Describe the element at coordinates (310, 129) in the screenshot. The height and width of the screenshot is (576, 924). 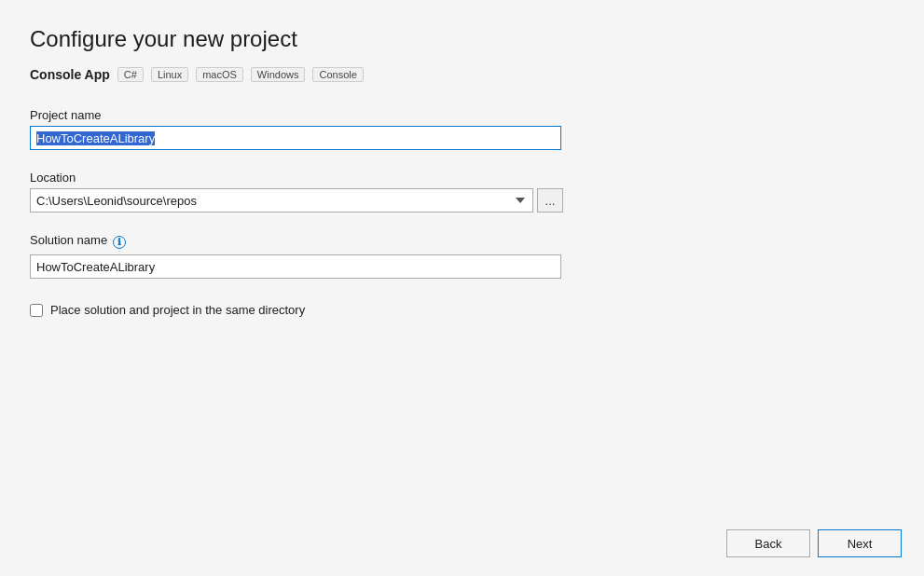
I see `project-name-group: Project name` at that location.